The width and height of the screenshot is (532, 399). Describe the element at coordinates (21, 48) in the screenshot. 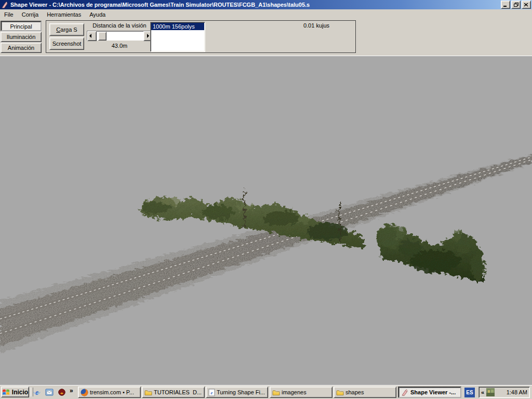

I see `tab-animacion: Animación` at that location.